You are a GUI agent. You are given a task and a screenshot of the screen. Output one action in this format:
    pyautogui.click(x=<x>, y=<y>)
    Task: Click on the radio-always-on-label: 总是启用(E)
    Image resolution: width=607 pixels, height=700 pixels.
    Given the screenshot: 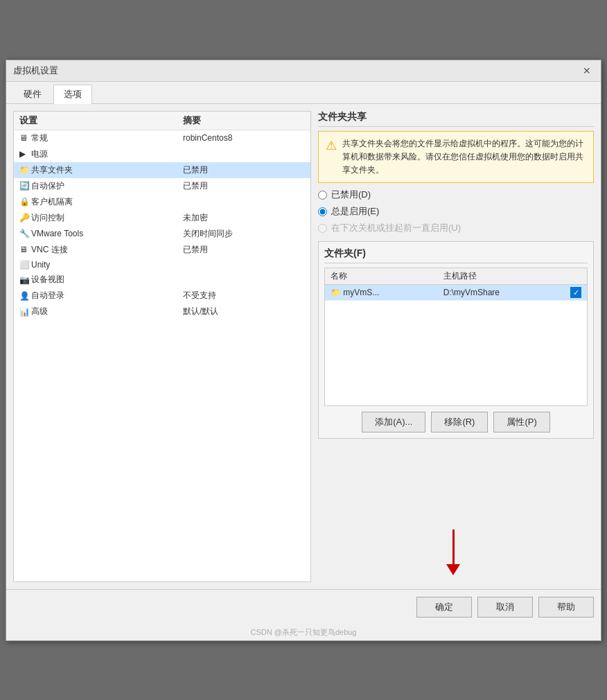 What is the action you would take?
    pyautogui.click(x=355, y=211)
    